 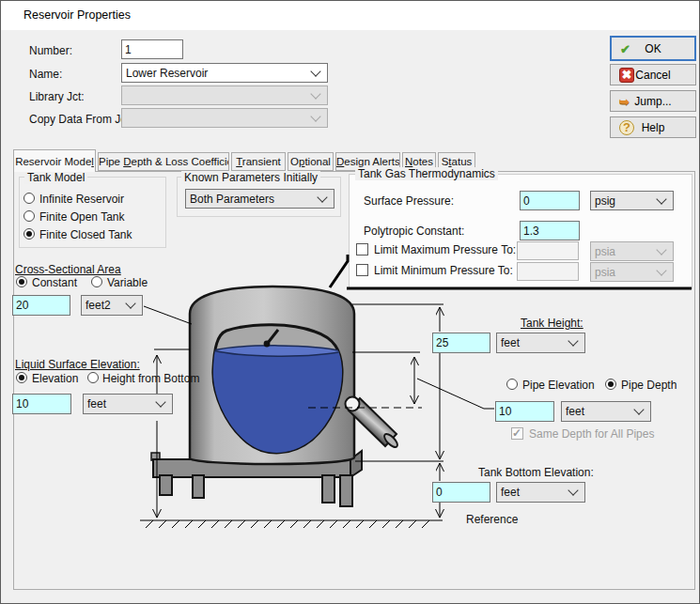 What do you see at coordinates (128, 283) in the screenshot?
I see `csa-variable-label: Variable` at bounding box center [128, 283].